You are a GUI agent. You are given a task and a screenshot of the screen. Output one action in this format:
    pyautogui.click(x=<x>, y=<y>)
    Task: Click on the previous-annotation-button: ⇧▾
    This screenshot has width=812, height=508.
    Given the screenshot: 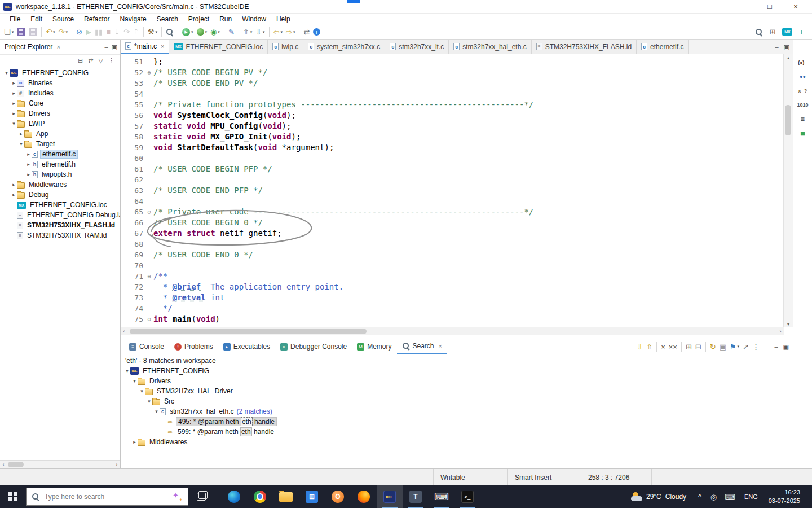 What is the action you would take?
    pyautogui.click(x=248, y=32)
    